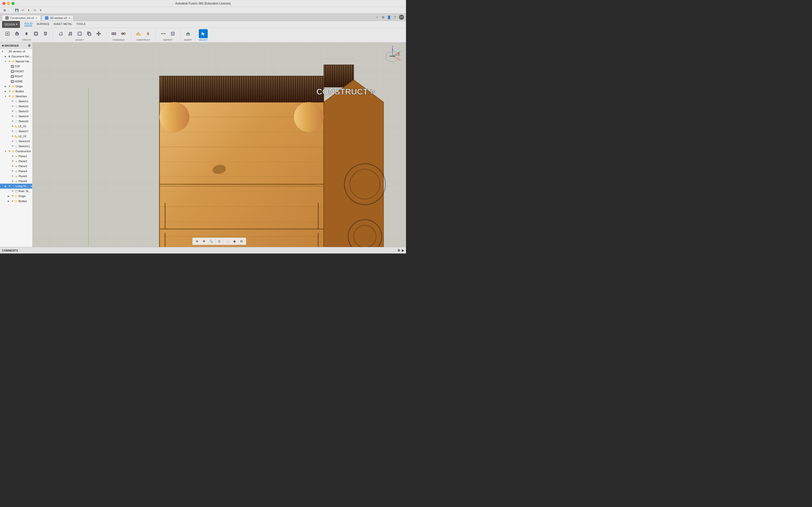  I want to click on tree-le01: 👁 📐 LE_01, so click(16, 126).